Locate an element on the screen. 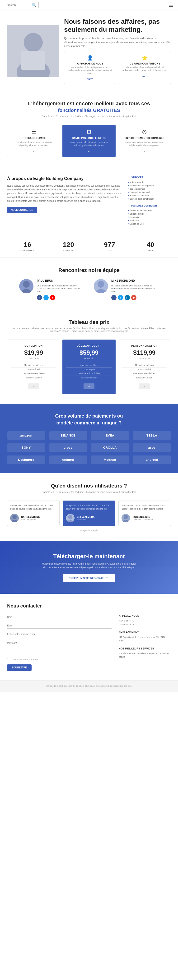 Image resolution: width=178 pixels, height=980 pixels. services-icon: ⭐ is located at coordinates (145, 58).